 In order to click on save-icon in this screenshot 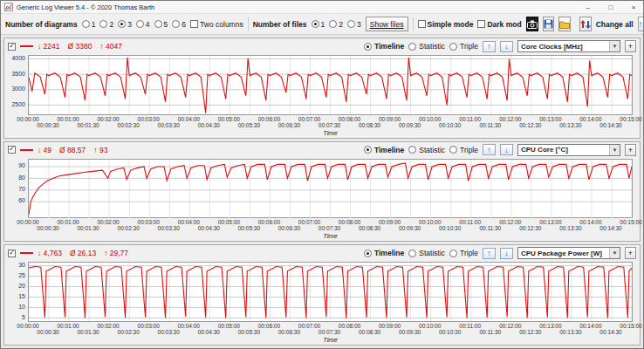, I will do `click(548, 24)`.